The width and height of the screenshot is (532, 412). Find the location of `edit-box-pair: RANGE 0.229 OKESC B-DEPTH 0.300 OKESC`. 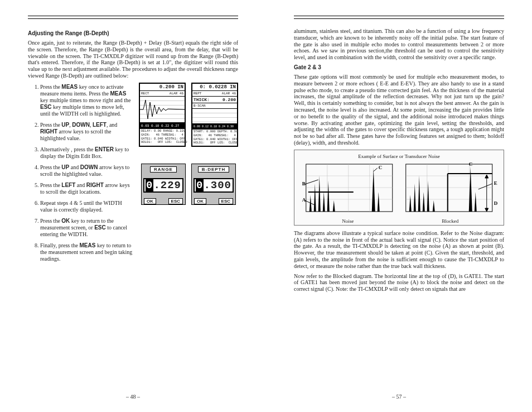

edit-box-pair: RANGE 0.229 OKESC B-DEPTH 0.300 OKESC is located at coordinates (188, 184).